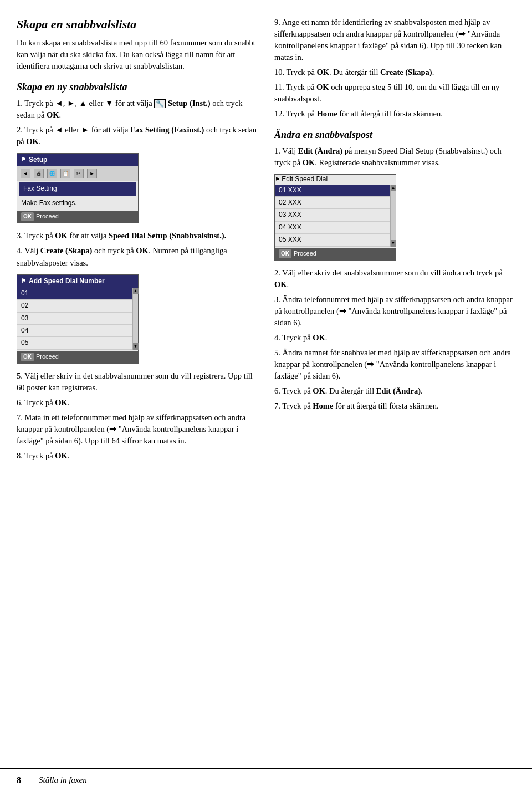 The image size is (532, 791). What do you see at coordinates (78, 217) in the screenshot?
I see `ui-proceed-bar-setup: OK Proceed` at bounding box center [78, 217].